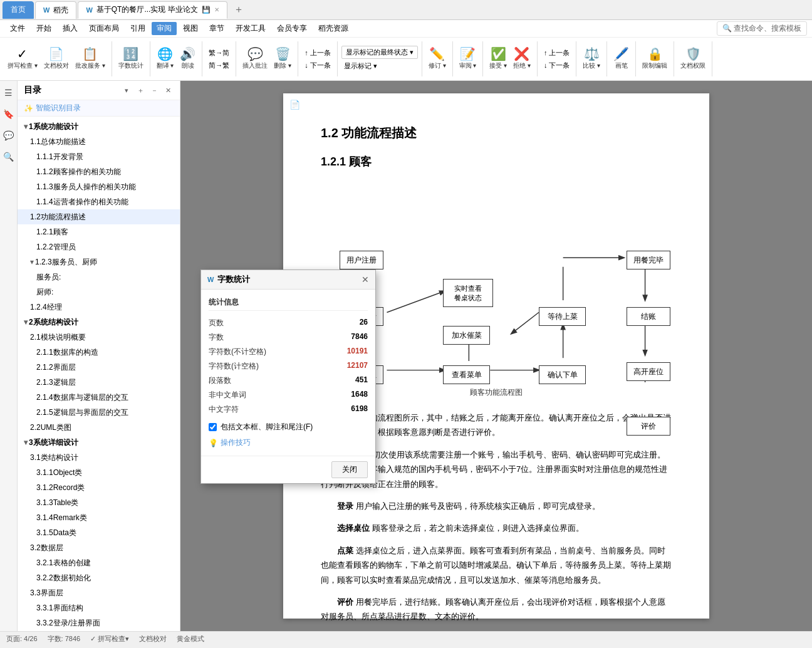 The height and width of the screenshot is (648, 812). I want to click on toc-item: 3.3.2登录/注册界面, so click(99, 623).